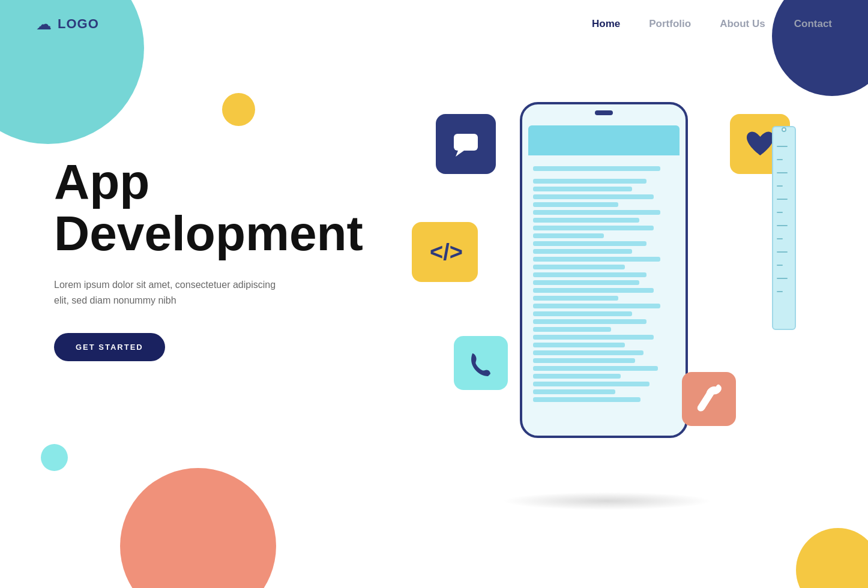 The width and height of the screenshot is (868, 588). I want to click on wrench-settings-icon, so click(709, 399).